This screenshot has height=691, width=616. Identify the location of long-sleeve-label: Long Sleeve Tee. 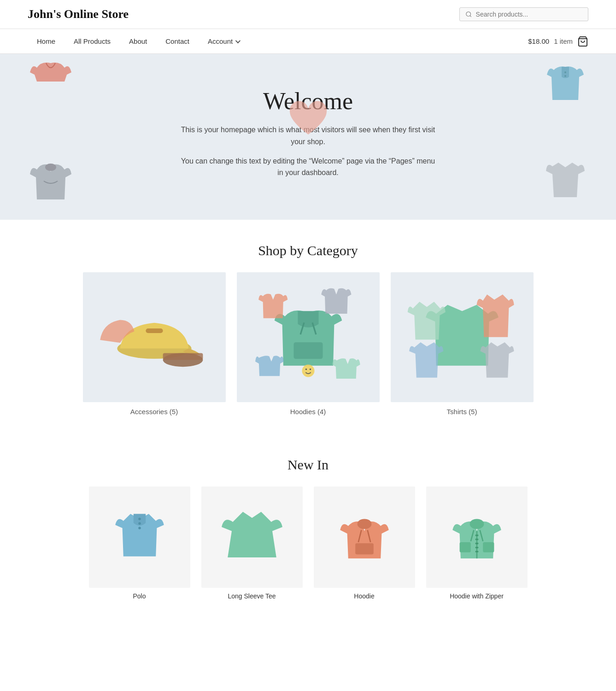
(252, 596).